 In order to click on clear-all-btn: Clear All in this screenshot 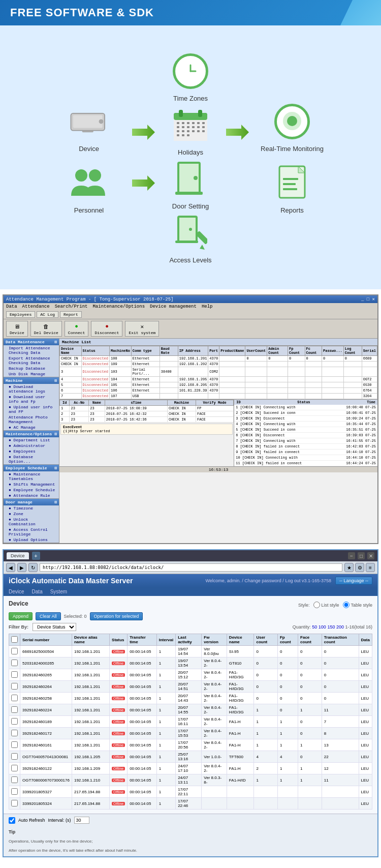, I will do `click(48, 616)`.